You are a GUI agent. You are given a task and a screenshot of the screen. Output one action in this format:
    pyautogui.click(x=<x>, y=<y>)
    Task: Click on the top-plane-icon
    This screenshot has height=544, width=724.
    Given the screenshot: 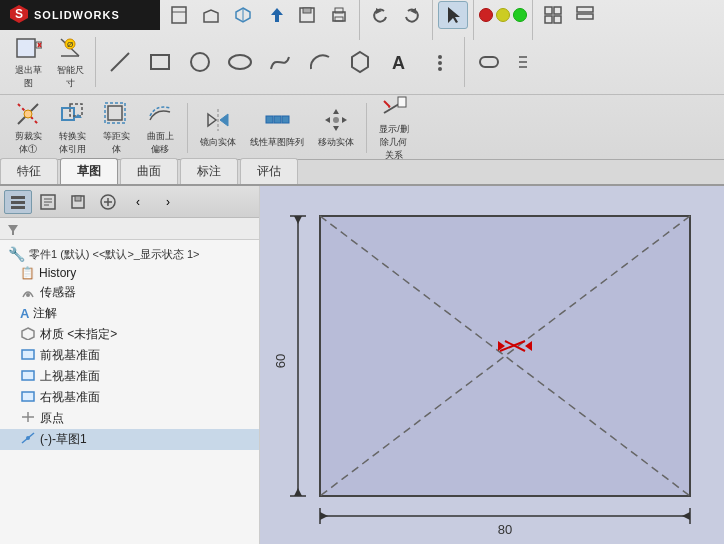 What is the action you would take?
    pyautogui.click(x=28, y=376)
    